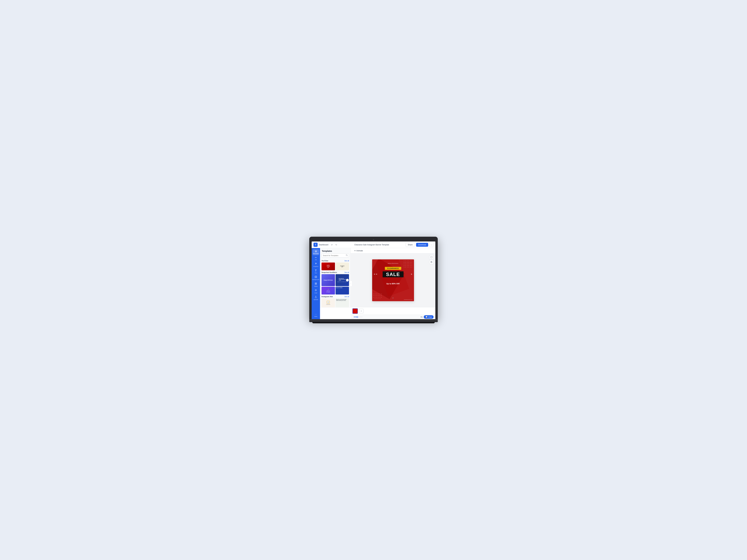 The width and height of the screenshot is (747, 560). Describe the element at coordinates (393, 274) in the screenshot. I see `sale-label: SALE` at that location.